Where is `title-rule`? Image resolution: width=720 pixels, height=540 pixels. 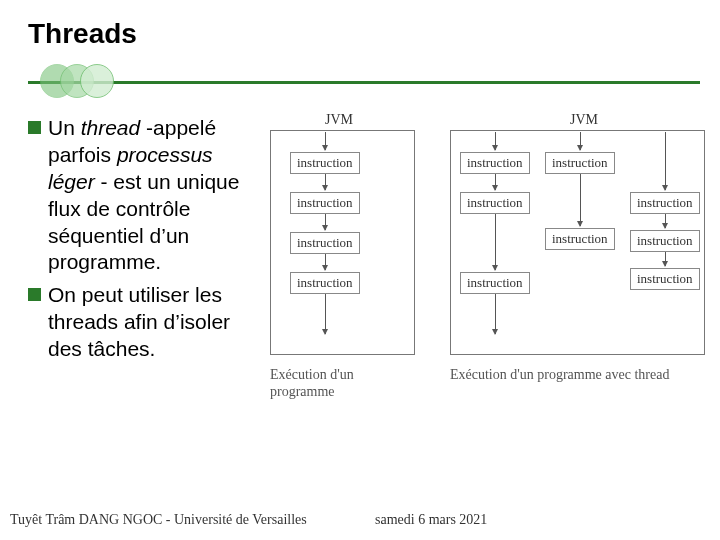 title-rule is located at coordinates (364, 82).